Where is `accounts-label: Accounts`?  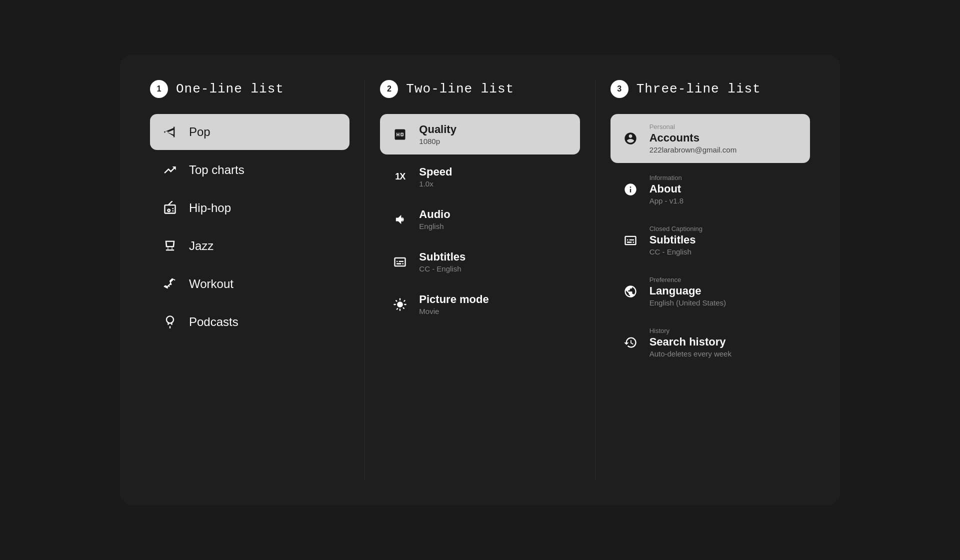
accounts-label: Accounts is located at coordinates (693, 138).